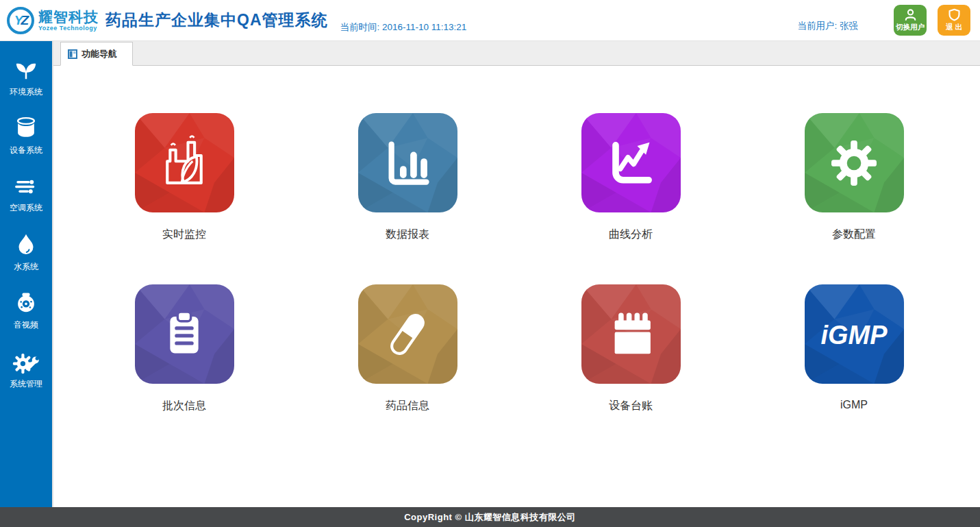 The height and width of the screenshot is (527, 980). I want to click on app-label: iGMP, so click(854, 405).